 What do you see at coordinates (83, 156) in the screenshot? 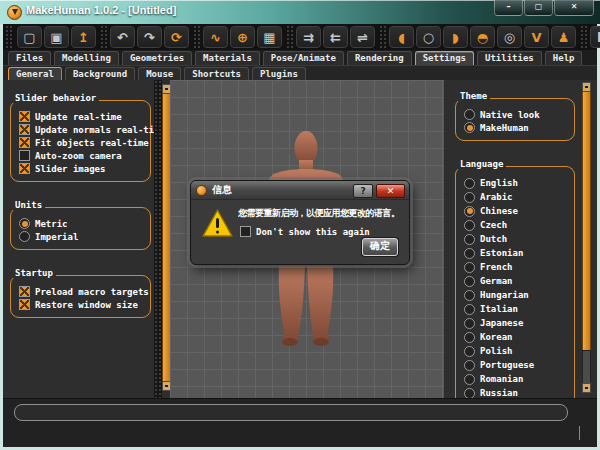
I see `checkbox-row: Auto-zoom camera` at bounding box center [83, 156].